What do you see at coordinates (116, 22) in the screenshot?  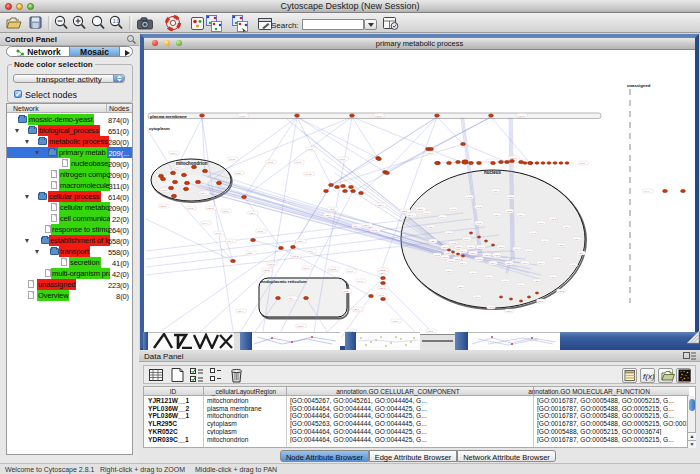 I see `svg-text: 1:1` at bounding box center [116, 22].